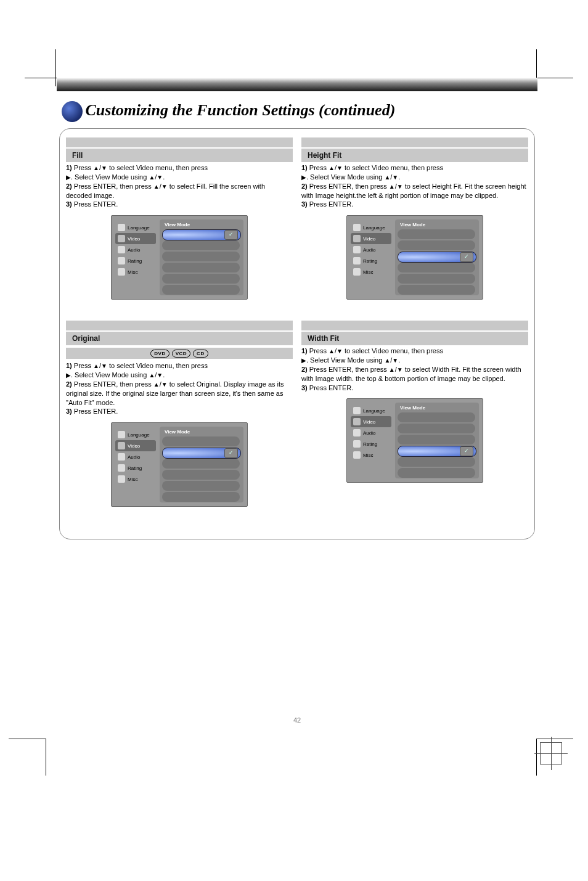 This screenshot has height=881, width=588. Describe the element at coordinates (415, 155) in the screenshot. I see `setting-title: Height Fit` at that location.